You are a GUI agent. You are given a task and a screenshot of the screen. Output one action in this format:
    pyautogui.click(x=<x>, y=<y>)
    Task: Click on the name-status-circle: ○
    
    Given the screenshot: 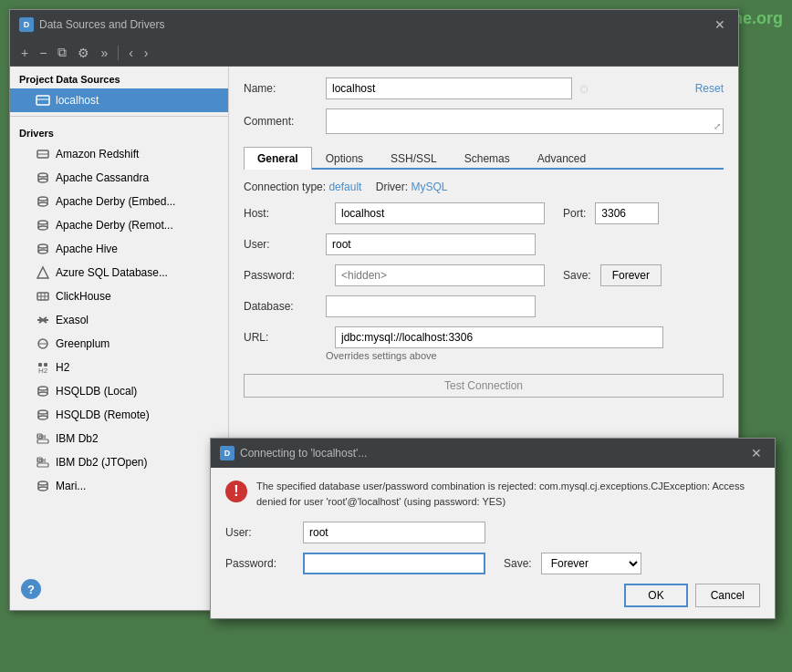 What is the action you would take?
    pyautogui.click(x=584, y=89)
    